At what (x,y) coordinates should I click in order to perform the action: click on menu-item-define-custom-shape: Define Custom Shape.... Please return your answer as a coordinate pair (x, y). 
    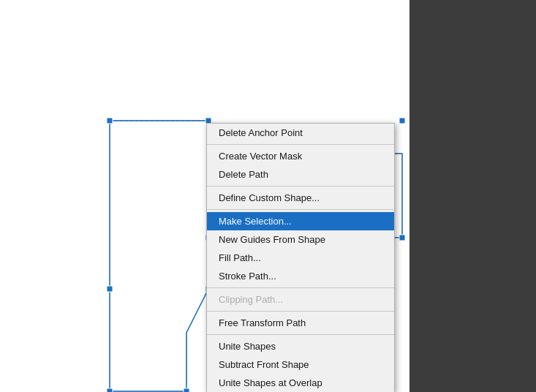
    Looking at the image, I should click on (301, 197).